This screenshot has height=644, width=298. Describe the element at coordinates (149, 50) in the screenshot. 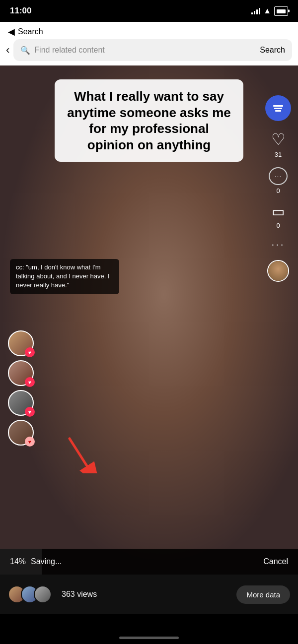

I see `search-row: ‹ 🔍 Find related content Search` at that location.